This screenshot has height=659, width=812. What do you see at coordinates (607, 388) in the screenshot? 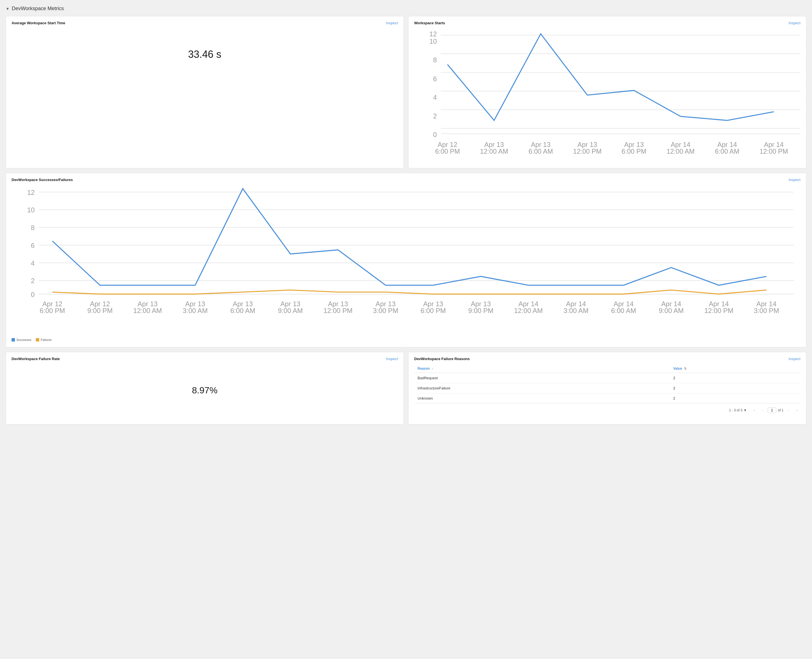
I see `failure-reasons-panel: DevWorkspace Failure Reasons Inspect Rea…` at bounding box center [607, 388].